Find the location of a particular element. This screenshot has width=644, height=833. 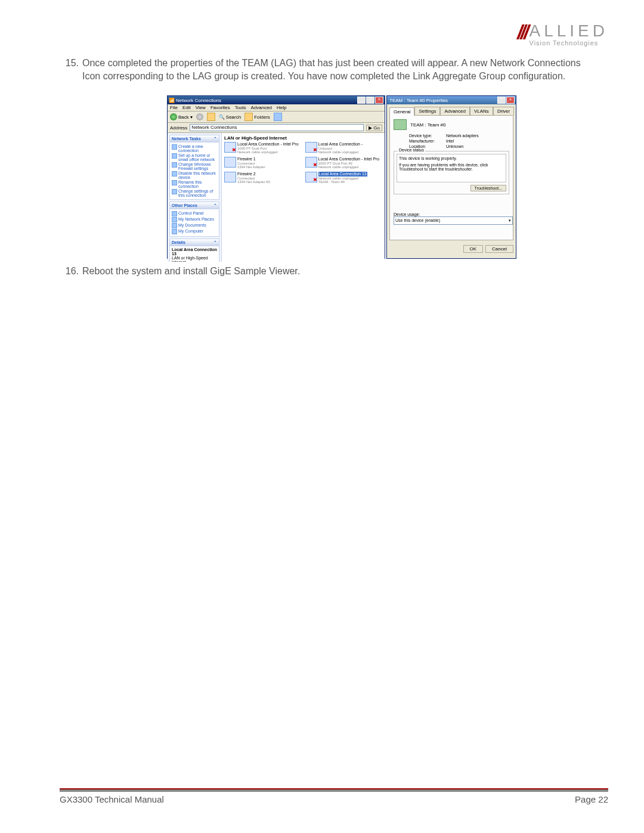

details-header: Details⌃ is located at coordinates (194, 243).